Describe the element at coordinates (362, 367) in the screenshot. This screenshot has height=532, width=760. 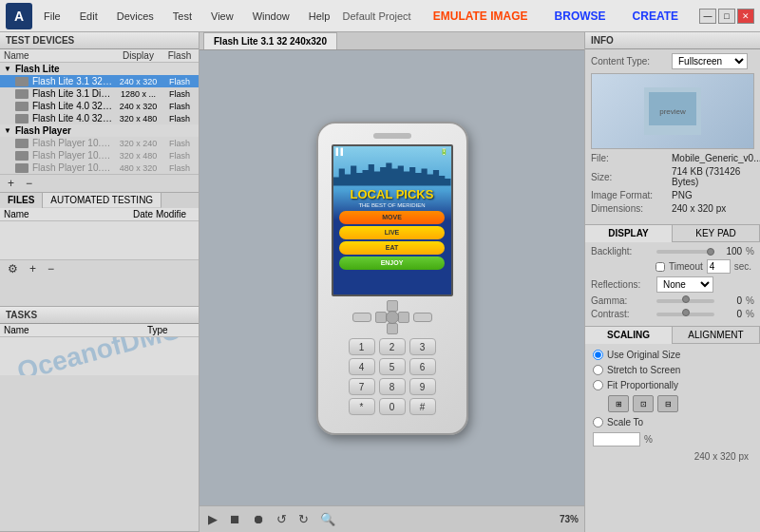
I see `numpad-key-4: 4` at that location.